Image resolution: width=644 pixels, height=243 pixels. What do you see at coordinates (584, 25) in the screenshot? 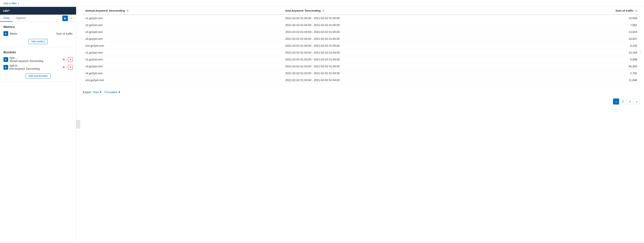
I see `cell-traffic: 7,991` at bounding box center [584, 25].